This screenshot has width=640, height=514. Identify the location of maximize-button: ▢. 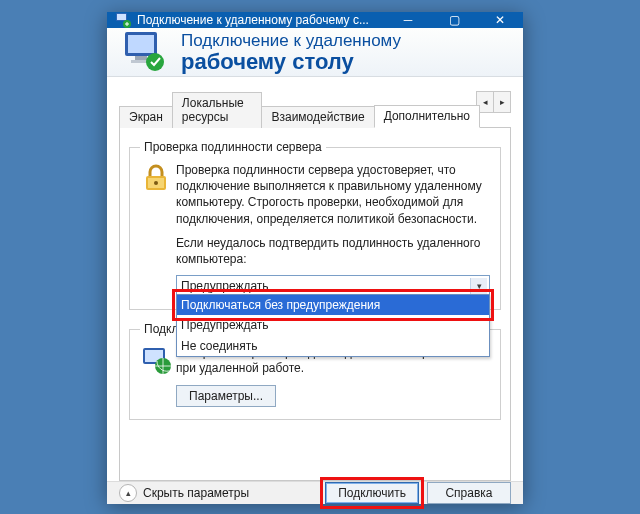
(454, 20).